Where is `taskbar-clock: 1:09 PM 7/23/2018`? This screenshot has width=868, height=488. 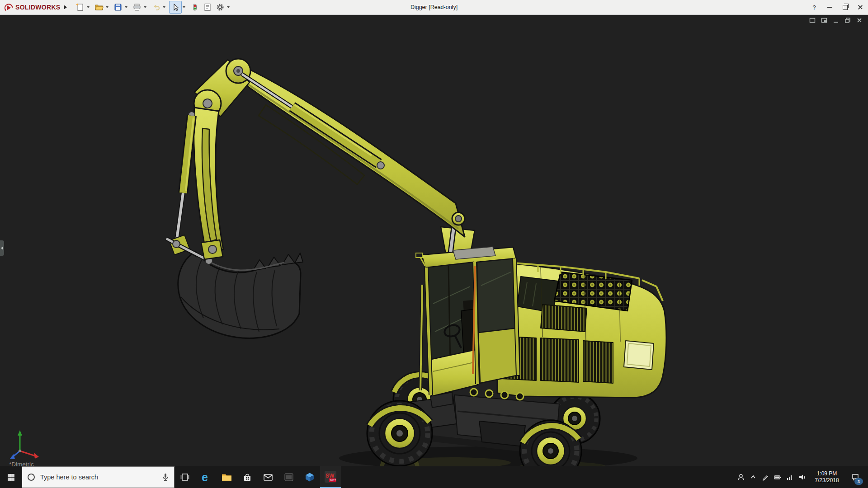 taskbar-clock: 1:09 PM 7/23/2018 is located at coordinates (827, 477).